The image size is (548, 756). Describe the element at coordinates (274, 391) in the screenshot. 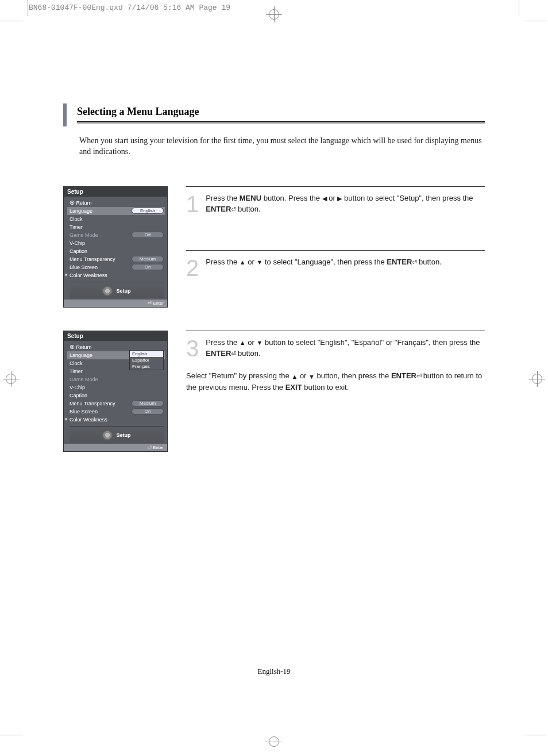

I see `step-3-row: Setup ⦿ Return Language Clock Timer Game…` at that location.